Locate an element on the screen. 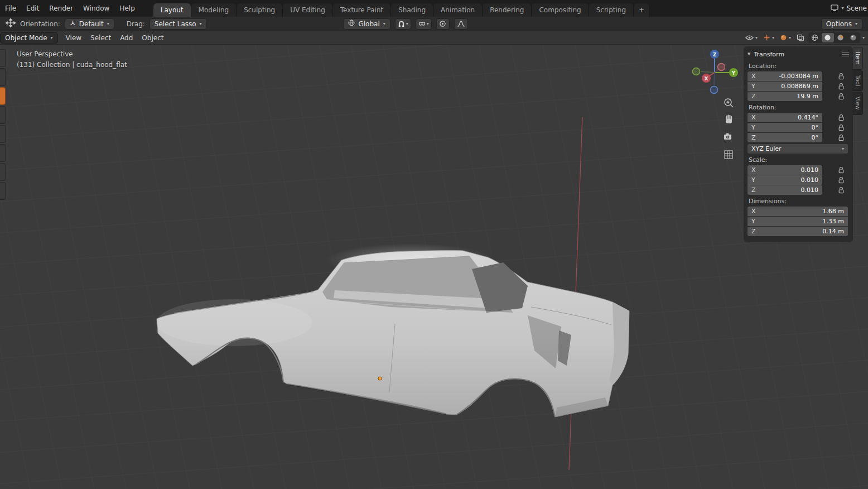 The height and width of the screenshot is (489, 868). show-overlays-dropdown: ▾ is located at coordinates (785, 38).